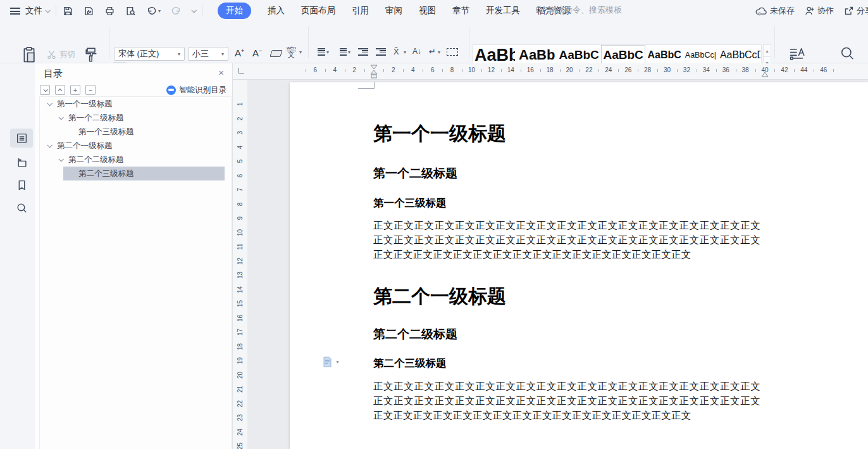  Describe the element at coordinates (240, 361) in the screenshot. I see `ruler-number: 19` at that location.